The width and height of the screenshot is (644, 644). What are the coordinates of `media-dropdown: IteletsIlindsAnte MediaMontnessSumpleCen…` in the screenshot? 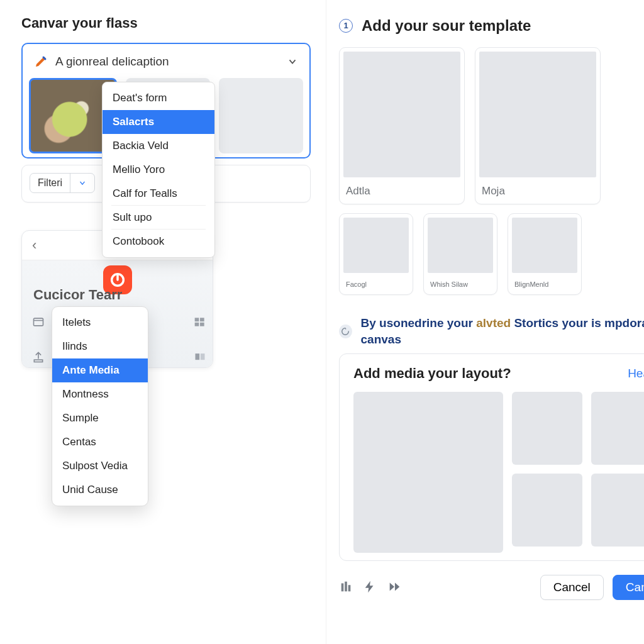 It's located at (100, 406).